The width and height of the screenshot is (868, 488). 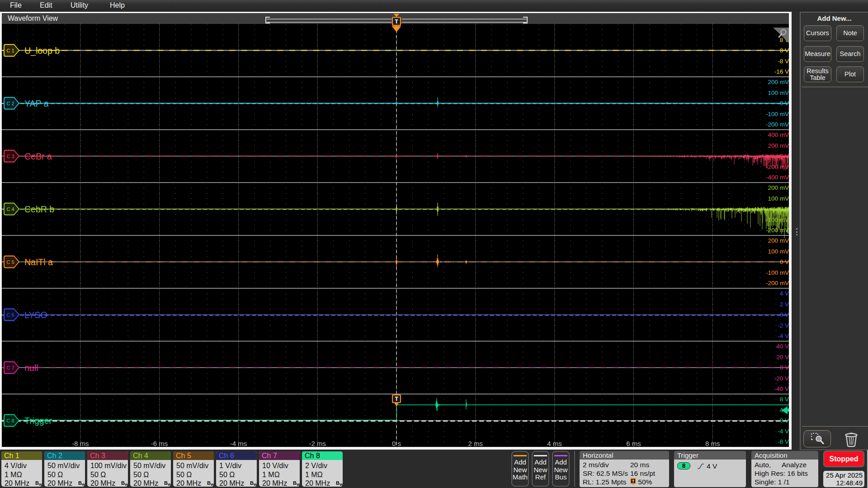 I want to click on svg-text: C 5, so click(x=10, y=262).